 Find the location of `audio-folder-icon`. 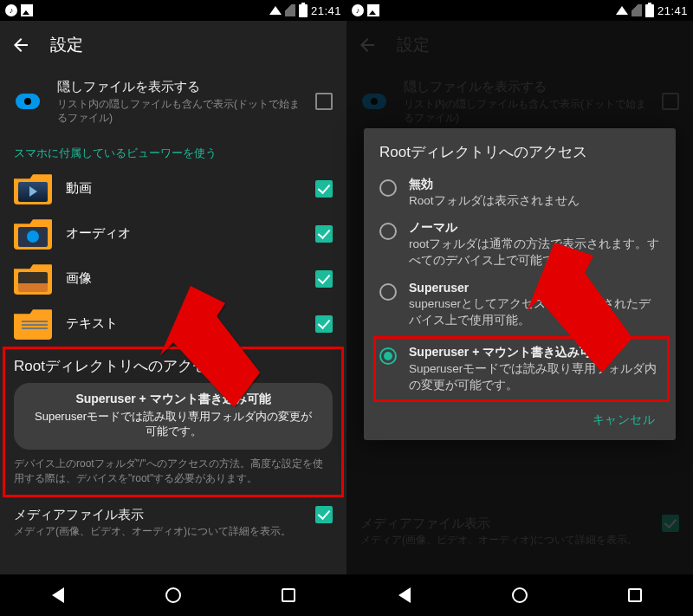

audio-folder-icon is located at coordinates (33, 237).